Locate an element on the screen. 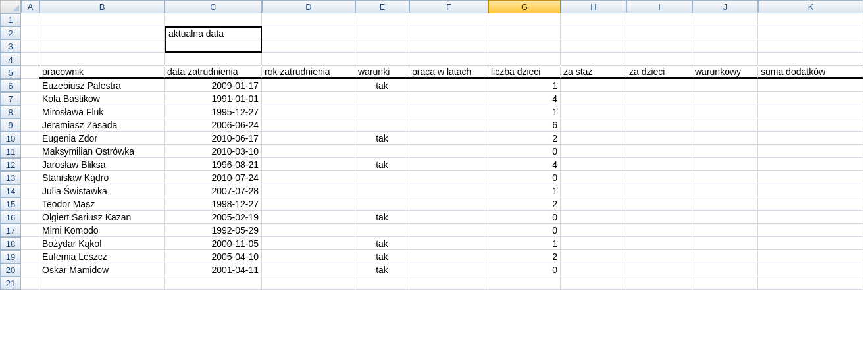  cell-I4 is located at coordinates (659, 59).